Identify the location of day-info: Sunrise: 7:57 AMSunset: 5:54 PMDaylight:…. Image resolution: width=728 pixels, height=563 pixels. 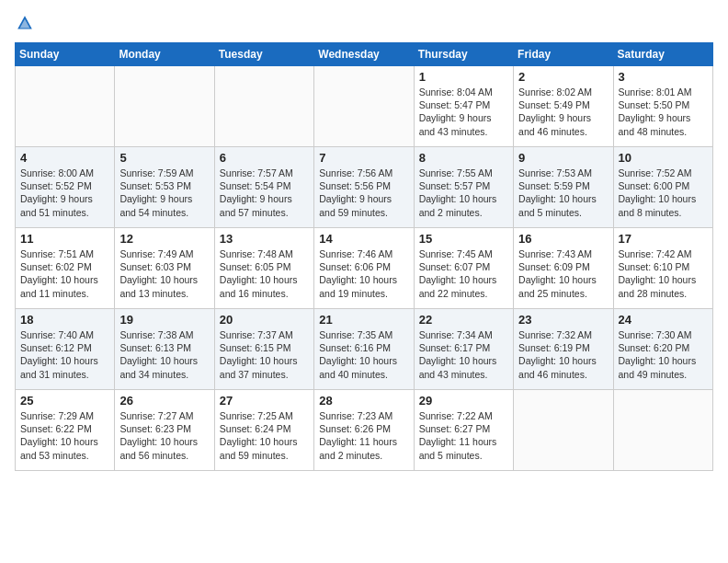
(265, 193).